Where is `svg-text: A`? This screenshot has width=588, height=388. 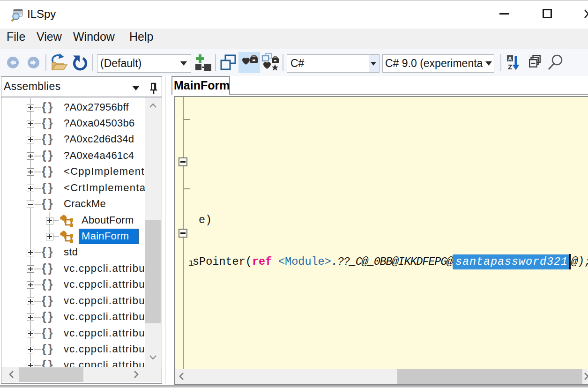 svg-text: A is located at coordinates (510, 59).